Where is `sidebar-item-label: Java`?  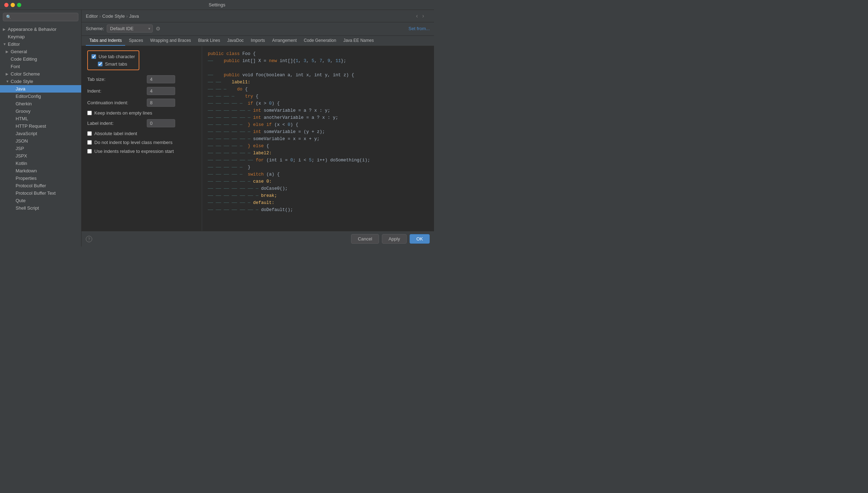 sidebar-item-label: Java is located at coordinates (21, 89).